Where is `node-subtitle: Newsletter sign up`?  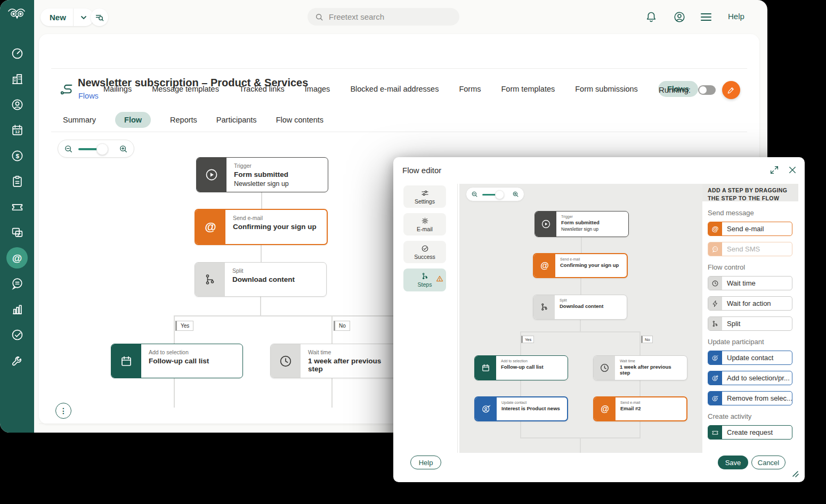 node-subtitle: Newsletter sign up is located at coordinates (261, 184).